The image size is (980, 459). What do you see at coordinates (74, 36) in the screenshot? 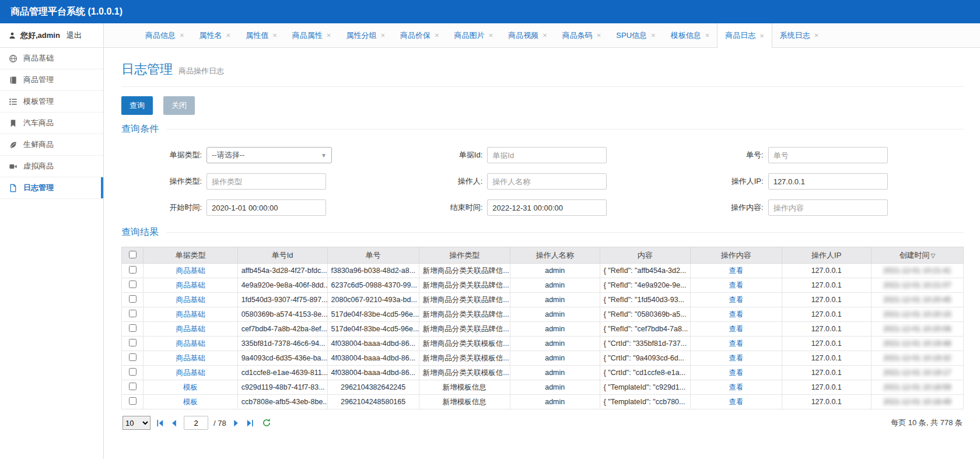
I see `logout-link: 退出` at bounding box center [74, 36].